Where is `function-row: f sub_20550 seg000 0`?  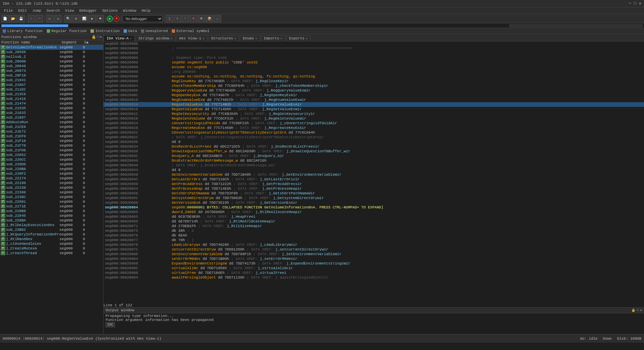 function-row: f sub_20550 seg000 0 is located at coordinates (51, 52).